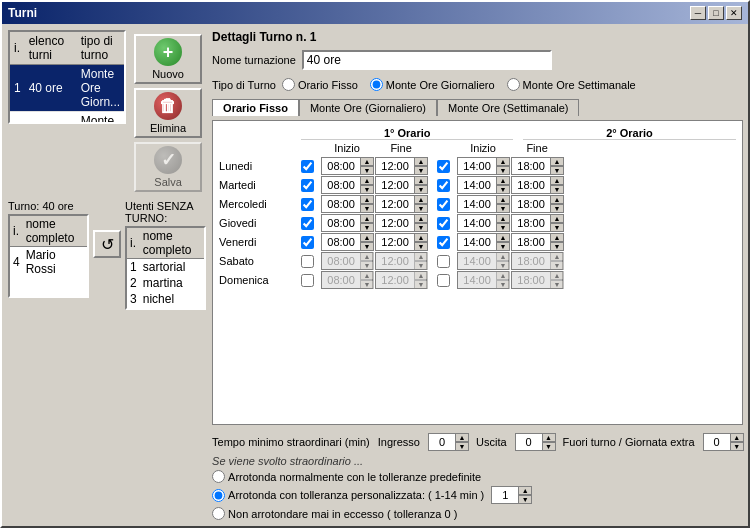  Describe the element at coordinates (448, 442) in the screenshot. I see `ingresso-spin: ▲ ▼` at that location.